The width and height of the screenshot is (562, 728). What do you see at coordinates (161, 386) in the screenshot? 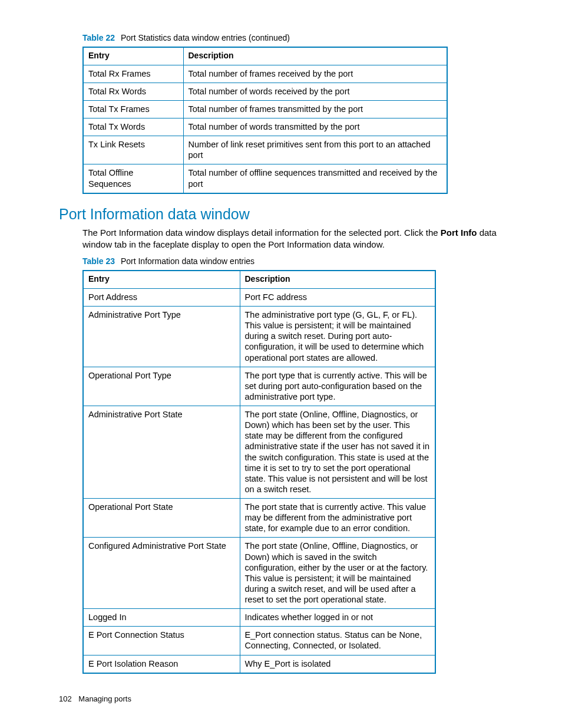
I see `cell-entry: Operational Port Type` at bounding box center [161, 386].